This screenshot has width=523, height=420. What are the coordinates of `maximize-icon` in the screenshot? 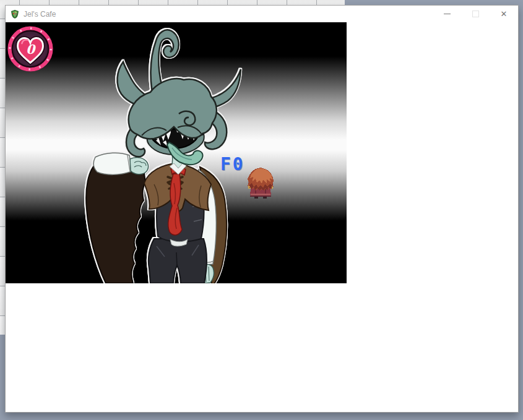 It's located at (475, 14).